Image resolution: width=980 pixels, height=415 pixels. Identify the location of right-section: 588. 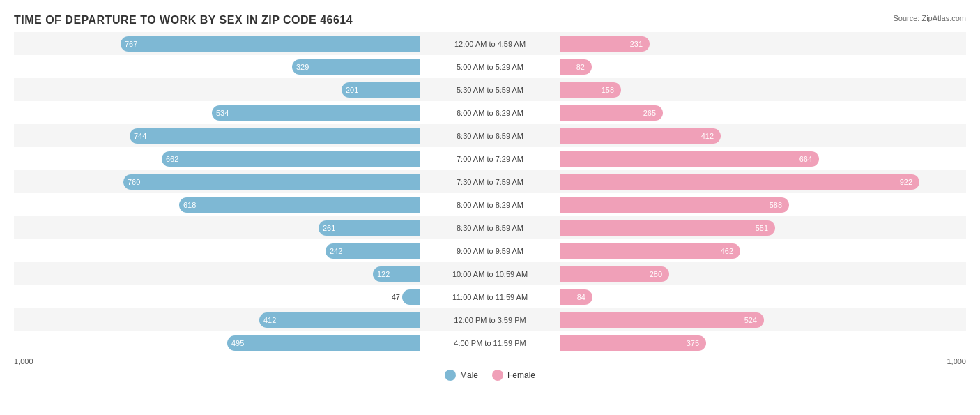
(763, 205).